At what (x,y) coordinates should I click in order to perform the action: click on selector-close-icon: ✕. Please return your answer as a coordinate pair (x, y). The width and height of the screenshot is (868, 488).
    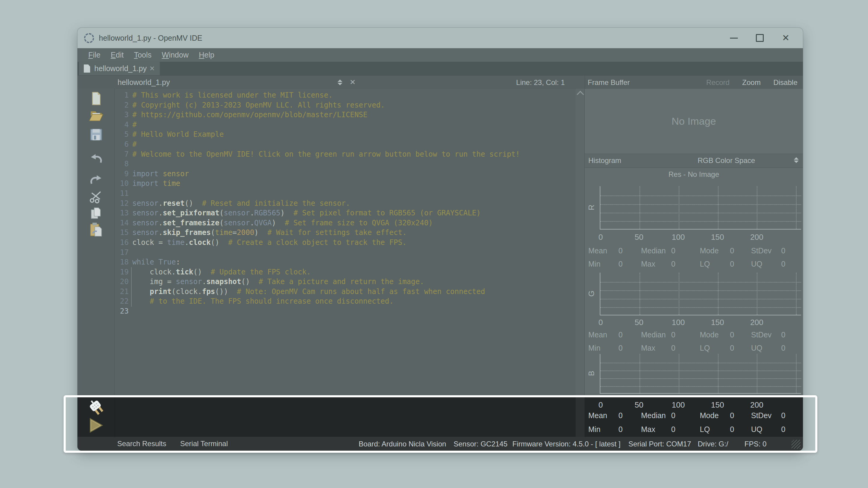
    Looking at the image, I should click on (352, 82).